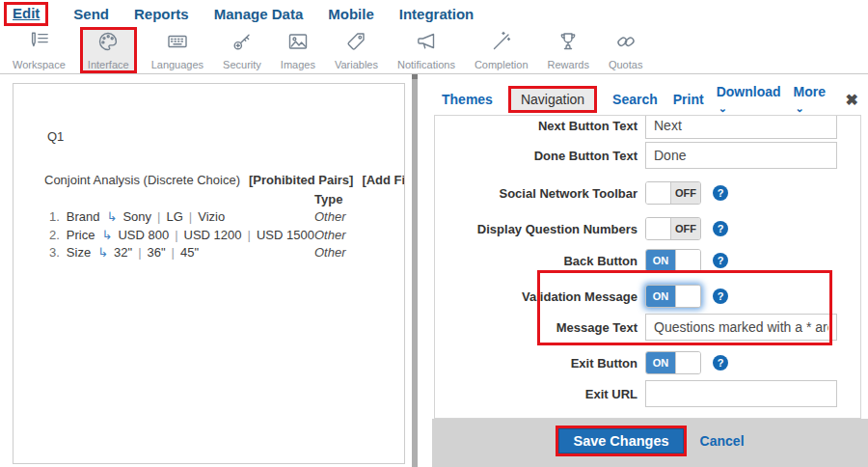  I want to click on toolbar-item-label: Workspace, so click(39, 65).